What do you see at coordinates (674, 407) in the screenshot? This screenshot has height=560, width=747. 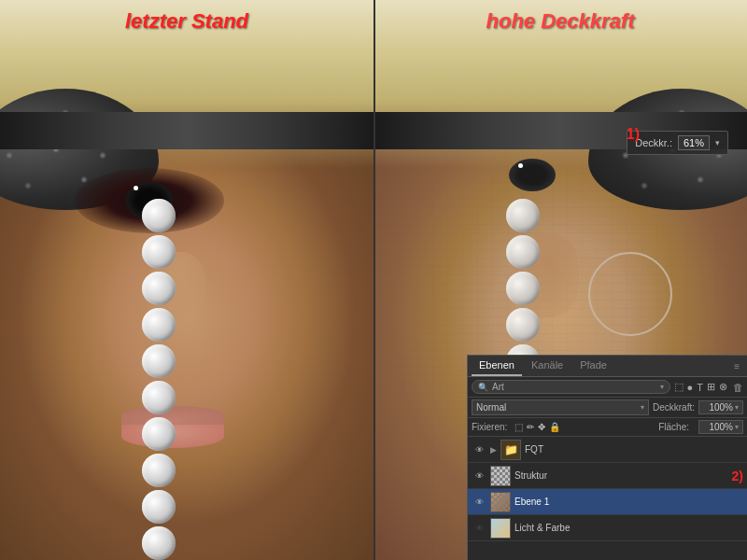 I see `opacity-panel-label: Deckkraft:` at bounding box center [674, 407].